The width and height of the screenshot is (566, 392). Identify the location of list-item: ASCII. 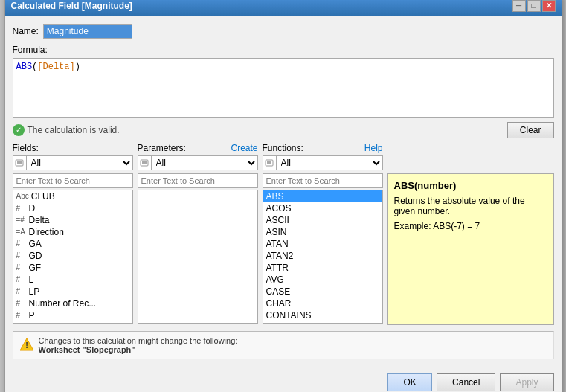
(323, 220).